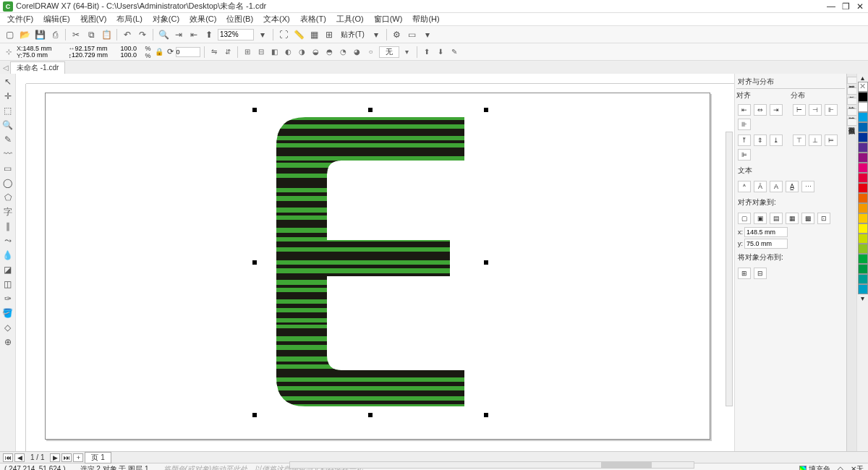 The height and width of the screenshot is (470, 868). Describe the element at coordinates (815, 110) in the screenshot. I see `dist-center-h-icon: ⊣` at that location.